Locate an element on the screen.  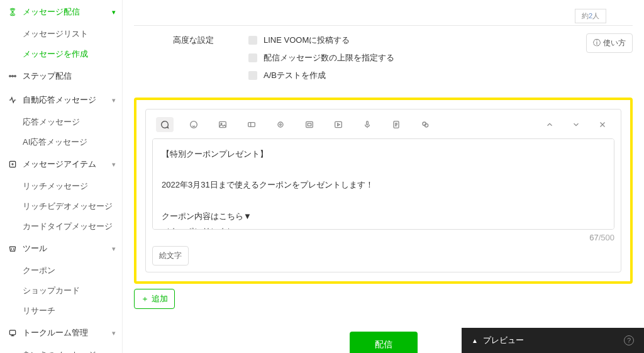
talkroom-icon is located at coordinates (13, 333).